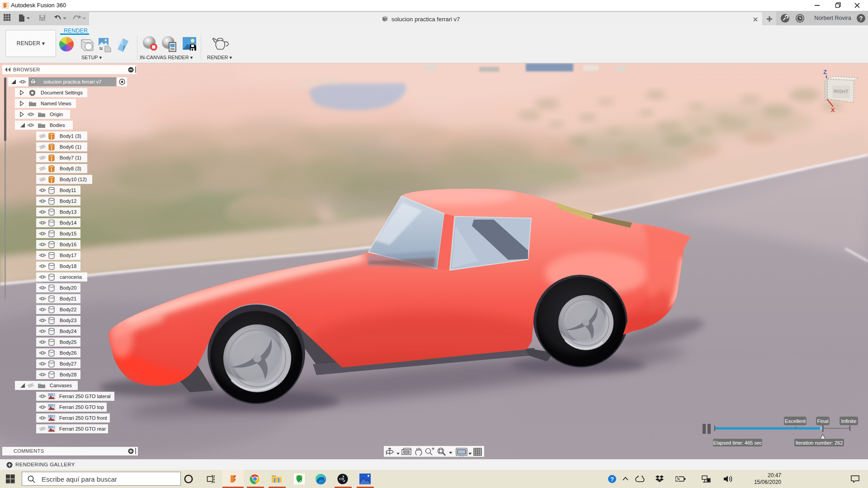 This screenshot has height=488, width=868. What do you see at coordinates (841, 91) in the screenshot?
I see `svg-text: RIGHT` at bounding box center [841, 91].